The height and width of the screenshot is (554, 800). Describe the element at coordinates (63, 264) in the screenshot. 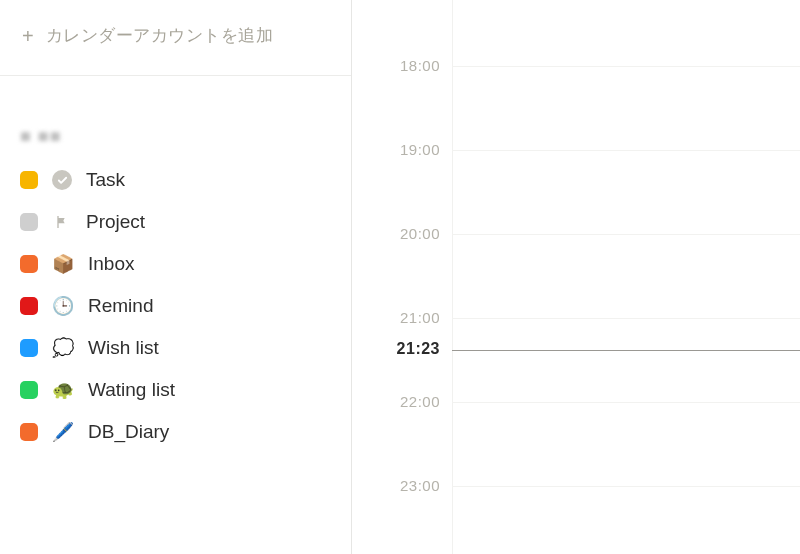

I see `calendar-emoji-icon: 📦` at that location.